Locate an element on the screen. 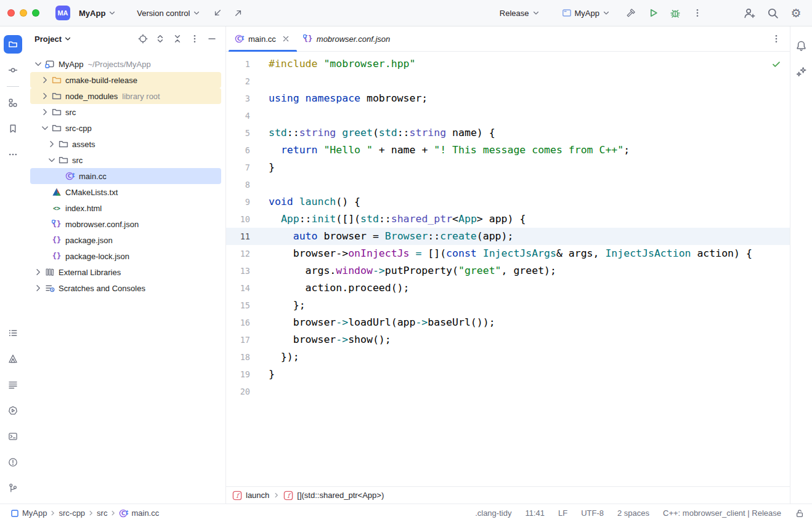  commit-toolwindow-button is located at coordinates (13, 70).